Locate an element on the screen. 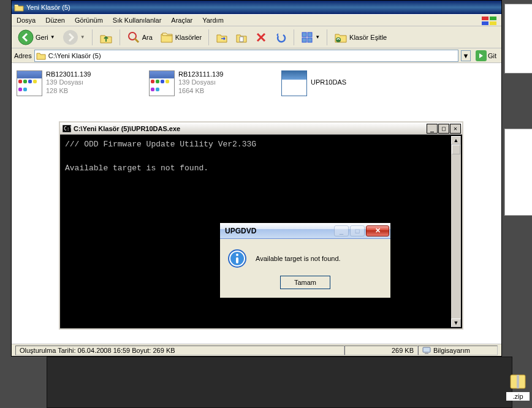  folder-sync-button: Klasör Eşitle is located at coordinates (360, 37).